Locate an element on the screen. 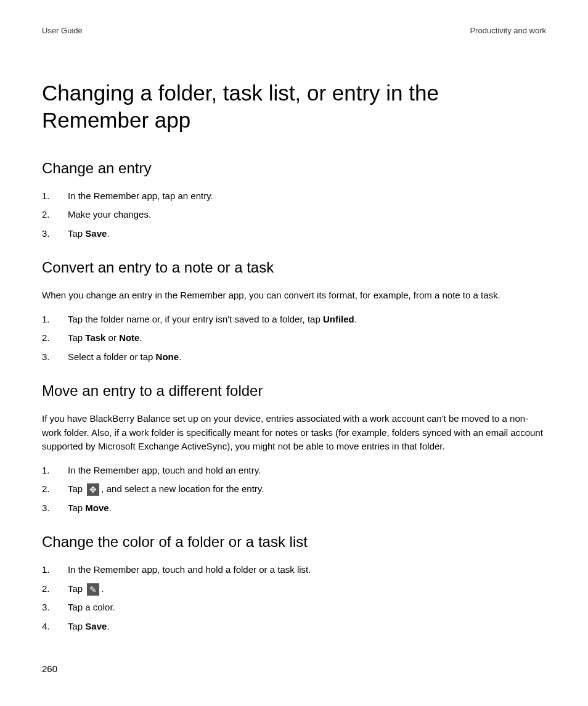  step-item: Tap the folder name or, if your entry is… is located at coordinates (294, 319).